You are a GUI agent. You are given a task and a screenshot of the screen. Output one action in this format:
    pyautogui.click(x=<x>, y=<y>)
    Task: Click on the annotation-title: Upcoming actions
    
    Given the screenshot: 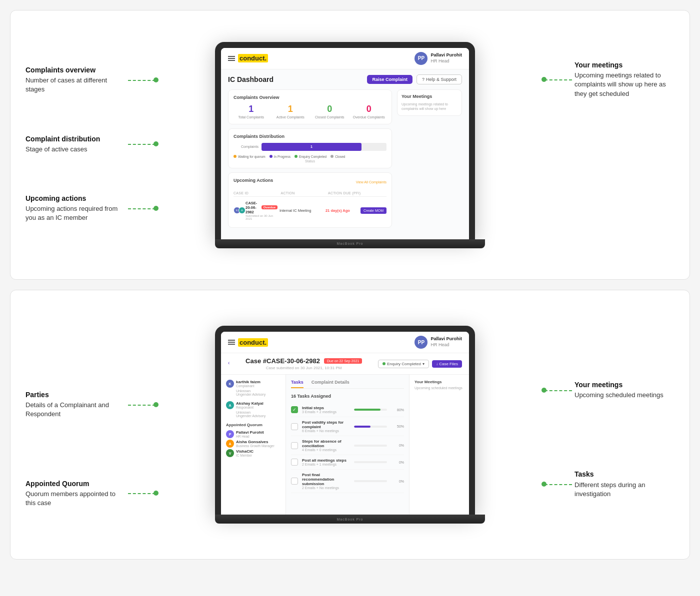 What is the action you would take?
    pyautogui.click(x=76, y=198)
    